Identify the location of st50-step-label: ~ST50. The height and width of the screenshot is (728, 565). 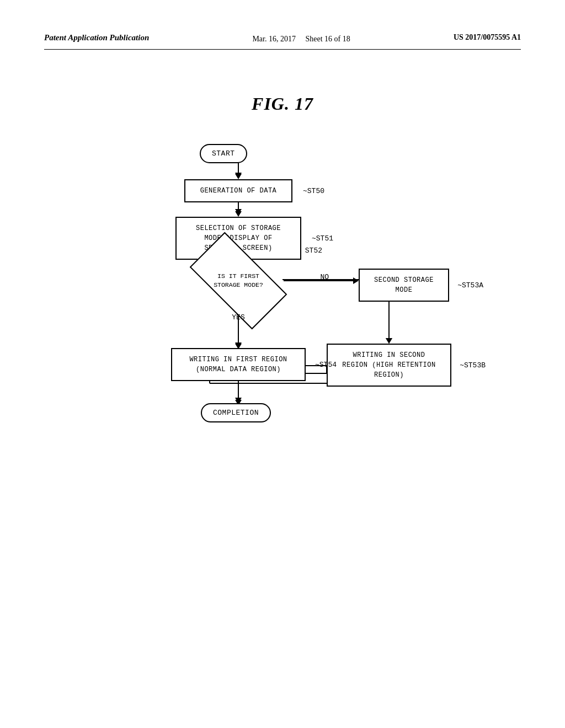
(313, 191).